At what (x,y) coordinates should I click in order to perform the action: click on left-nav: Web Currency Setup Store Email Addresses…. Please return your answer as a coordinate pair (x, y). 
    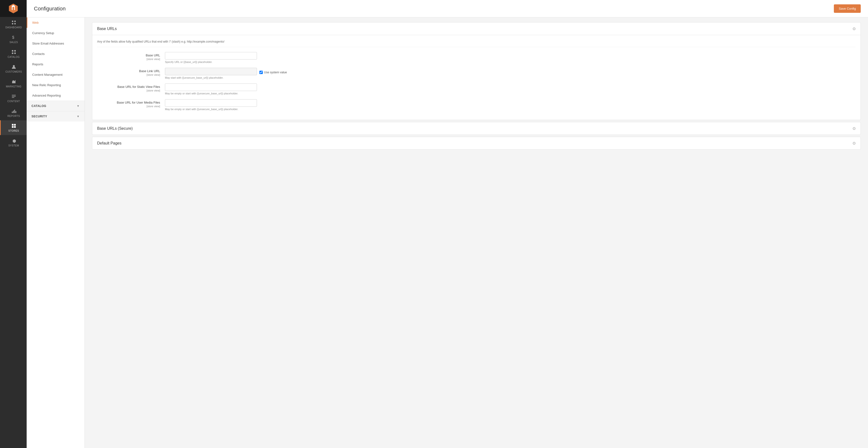
    Looking at the image, I should click on (56, 233).